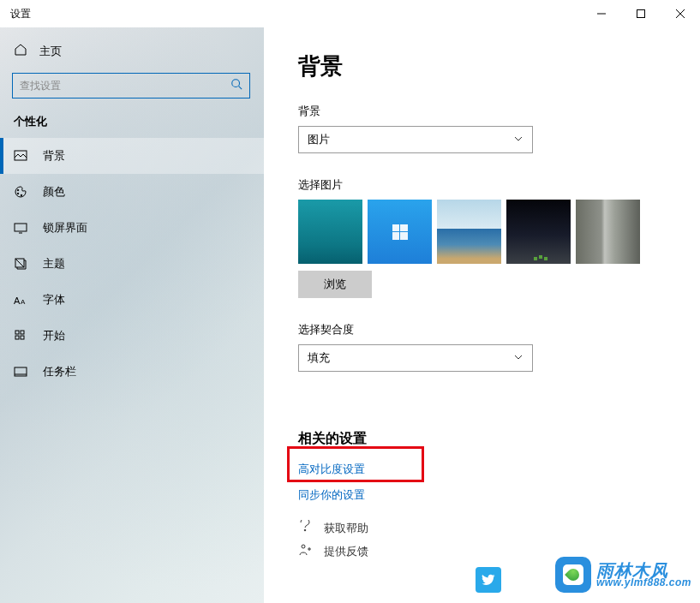  I want to click on search-input, so click(125, 86).